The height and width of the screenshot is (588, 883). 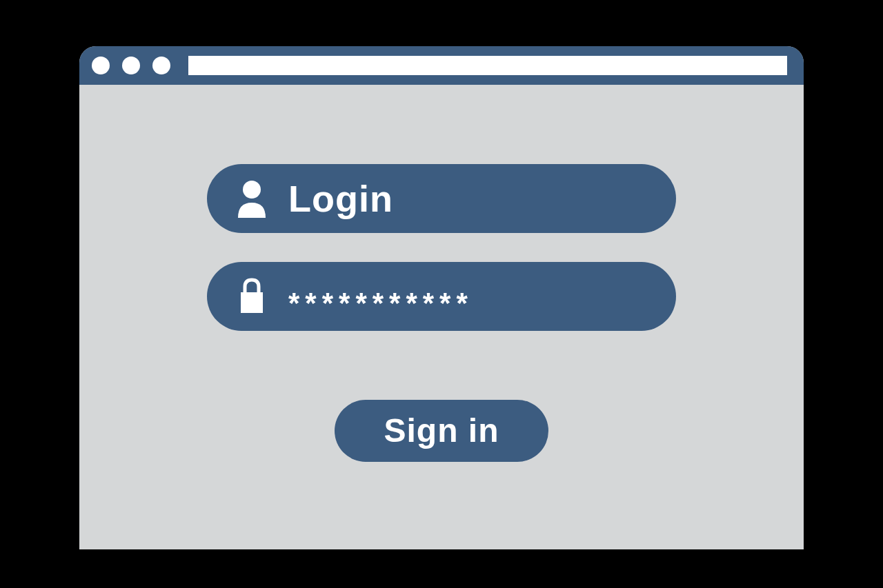 What do you see at coordinates (131, 65) in the screenshot?
I see `minimize-window-button` at bounding box center [131, 65].